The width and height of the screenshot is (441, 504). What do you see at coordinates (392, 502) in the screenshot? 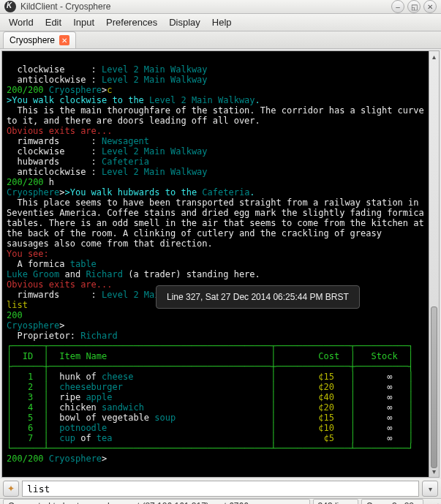
I see `status-conn-time: Conn: 3m22s` at bounding box center [392, 502].